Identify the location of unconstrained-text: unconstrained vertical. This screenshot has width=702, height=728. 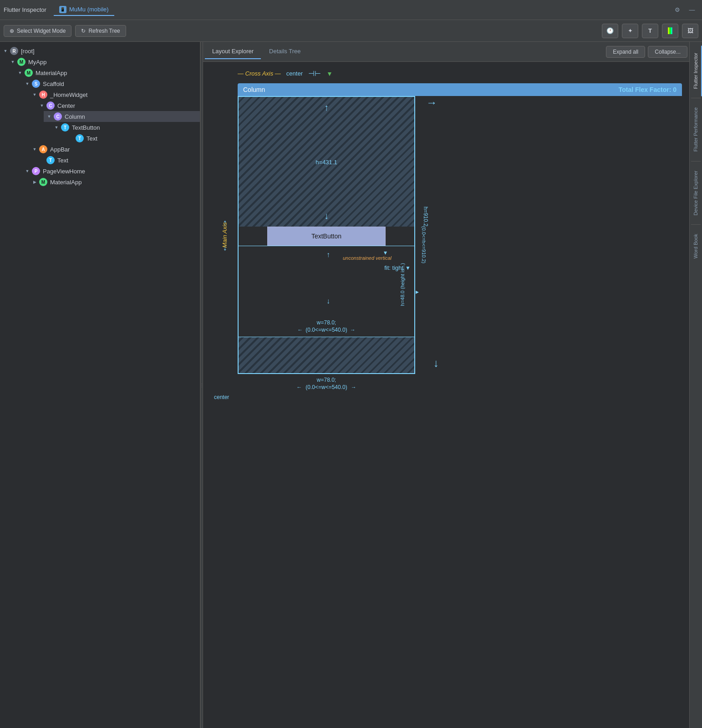
(367, 258).